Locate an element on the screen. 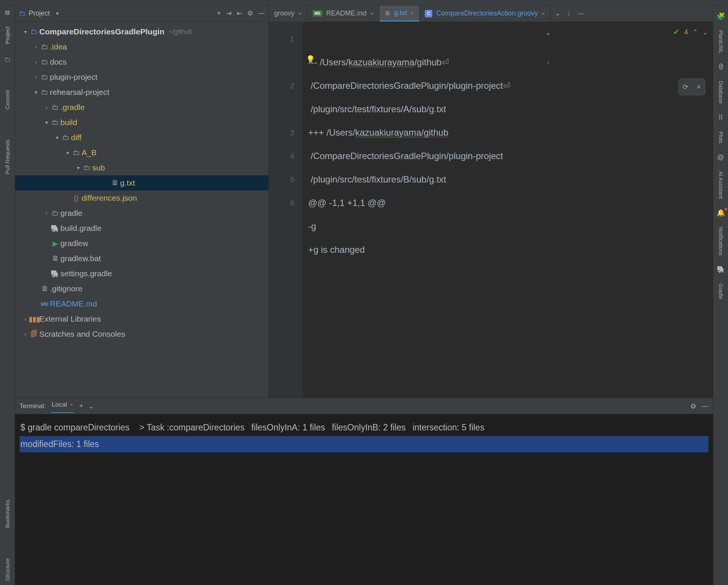 This screenshot has height=585, width=728. plantuml-icon: 🧩 is located at coordinates (721, 16).